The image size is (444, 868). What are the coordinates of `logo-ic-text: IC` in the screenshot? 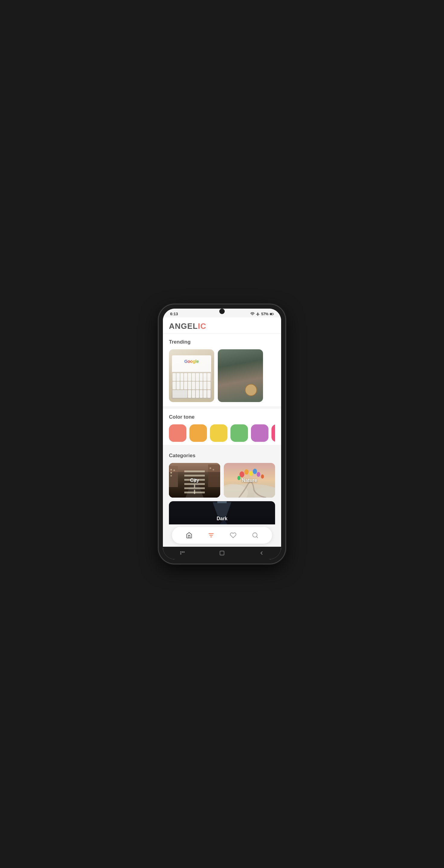 It's located at (202, 326).